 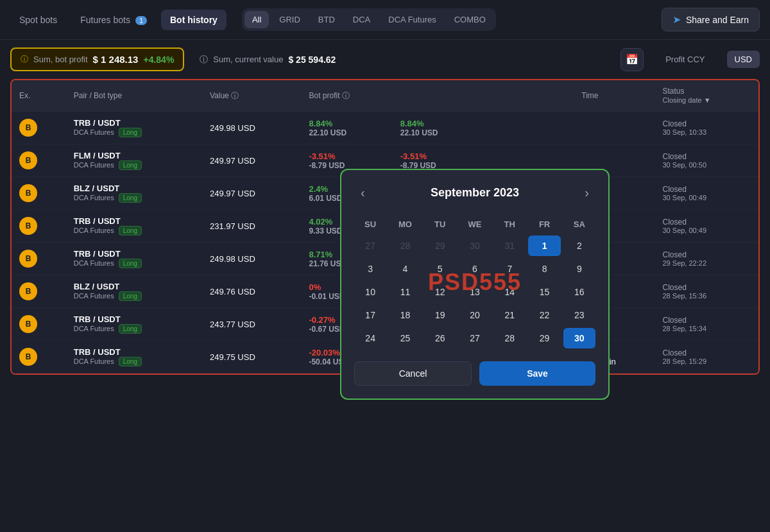 What do you see at coordinates (327, 19) in the screenshot?
I see `filter-btd: BTD` at bounding box center [327, 19].